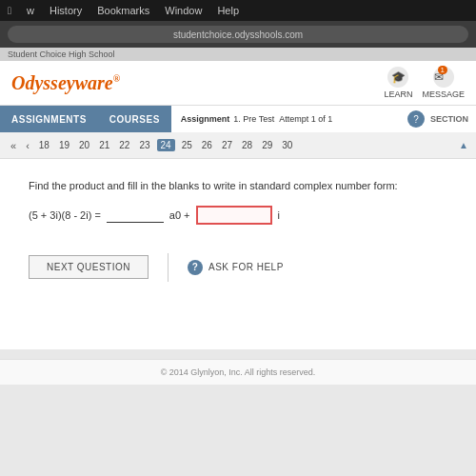 This screenshot has height=476, width=476. I want to click on message-label: MESSAGE, so click(444, 94).